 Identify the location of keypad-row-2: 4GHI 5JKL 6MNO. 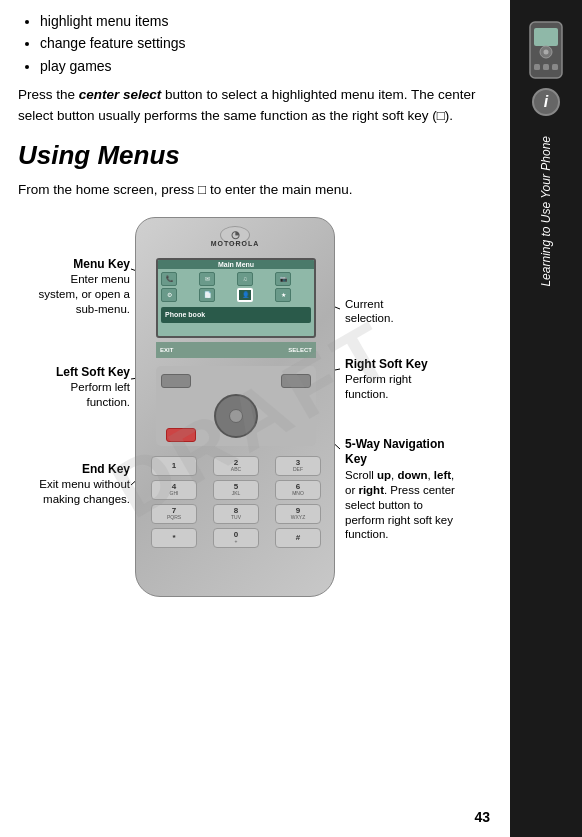
(236, 490).